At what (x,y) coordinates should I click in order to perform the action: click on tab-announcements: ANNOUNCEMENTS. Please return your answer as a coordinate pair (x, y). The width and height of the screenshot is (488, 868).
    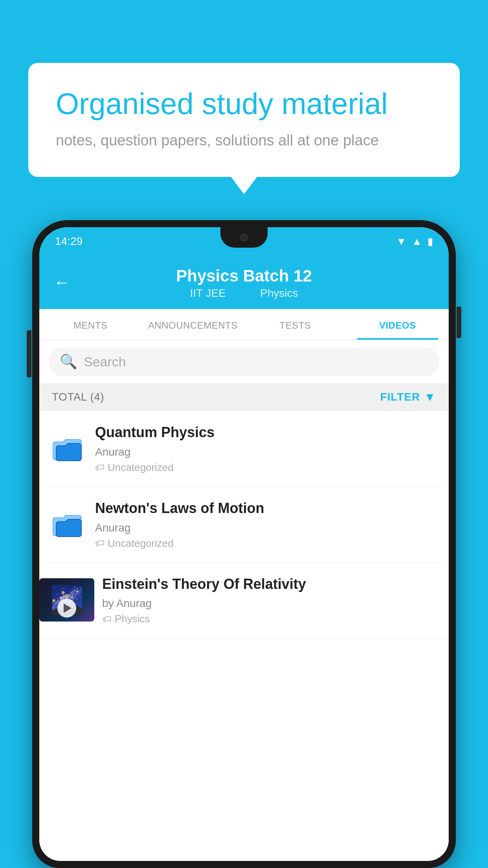
    Looking at the image, I should click on (193, 324).